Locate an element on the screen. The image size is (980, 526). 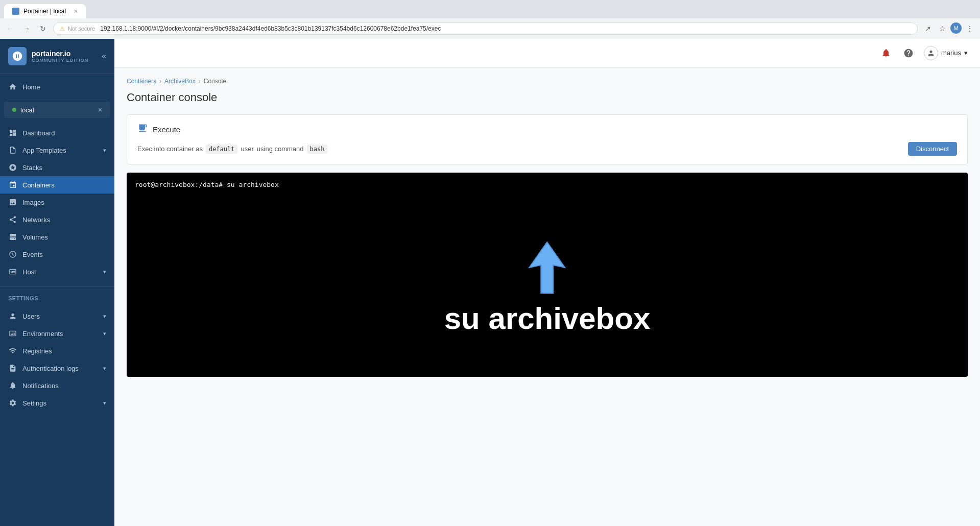
env-close-btn: × is located at coordinates (100, 110).